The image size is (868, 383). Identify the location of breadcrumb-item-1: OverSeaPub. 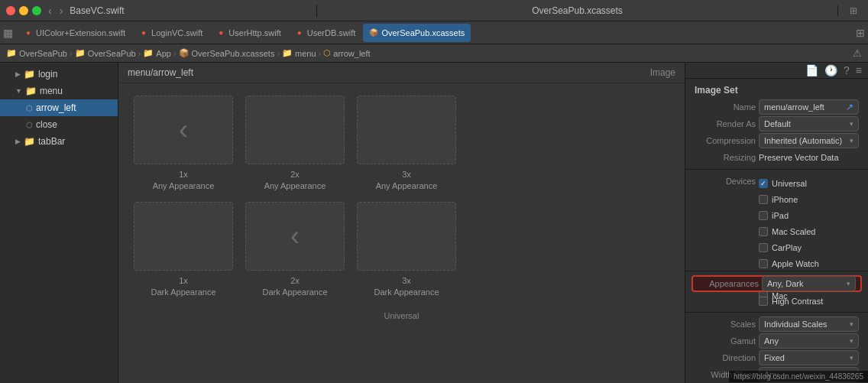
(112, 54).